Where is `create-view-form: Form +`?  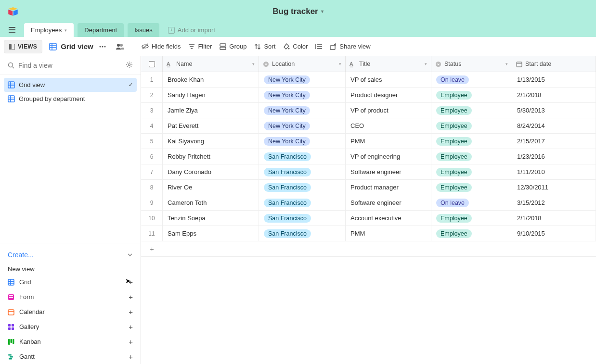 create-view-form: Form + is located at coordinates (70, 297).